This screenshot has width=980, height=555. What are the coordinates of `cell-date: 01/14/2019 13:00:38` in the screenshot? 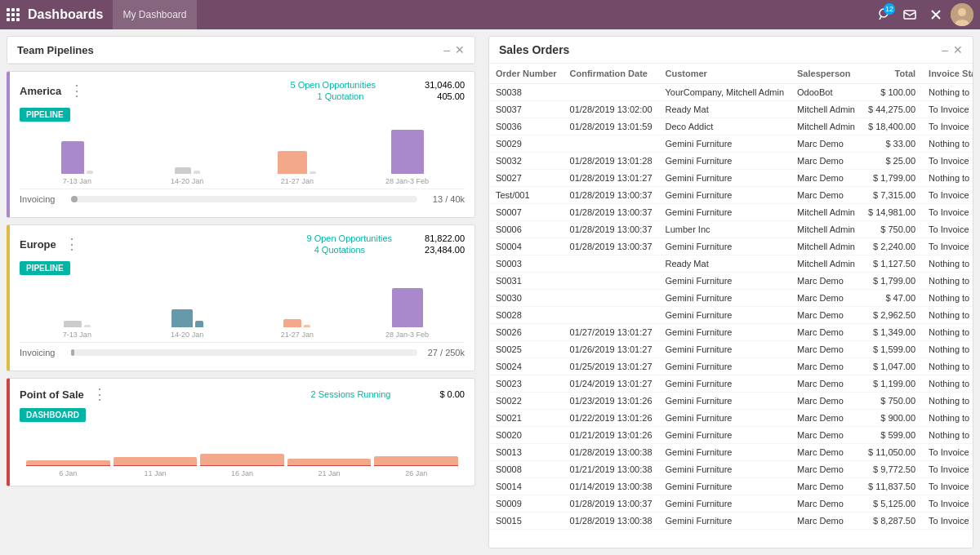 It's located at (611, 486).